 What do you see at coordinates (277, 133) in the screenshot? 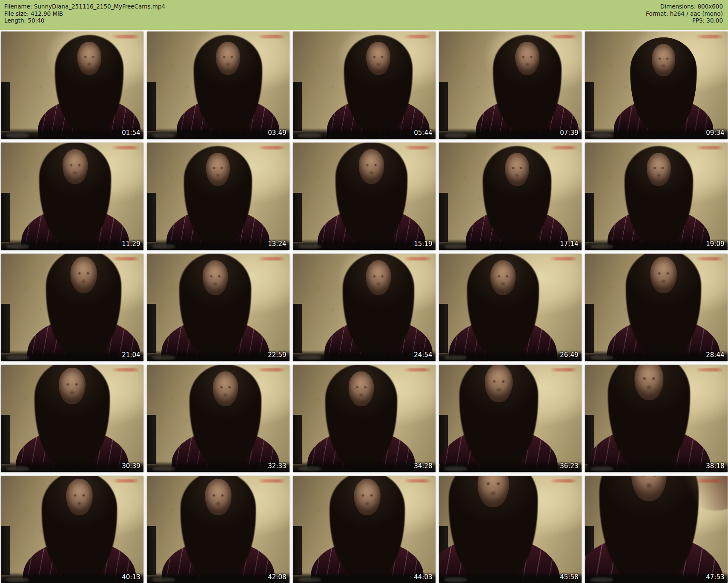
I see `timestamp-label: 03:49` at bounding box center [277, 133].